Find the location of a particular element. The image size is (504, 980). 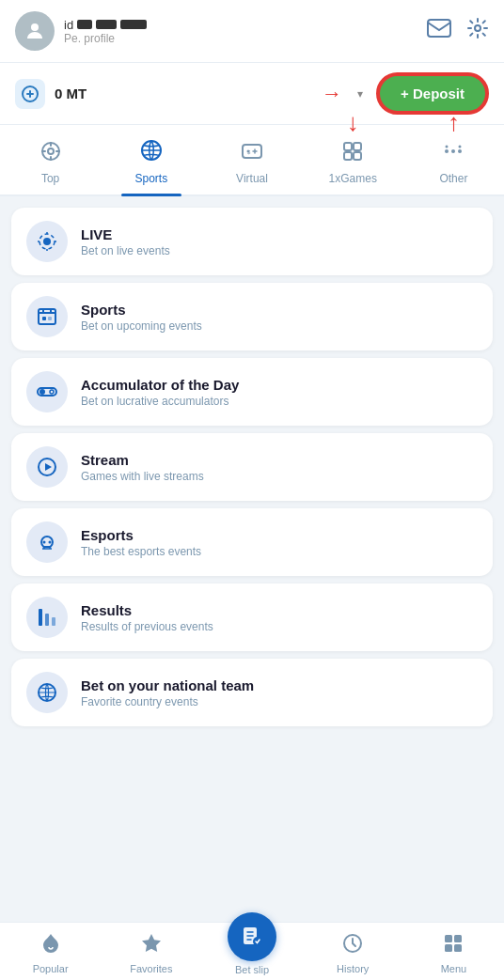

esports-title: Esports is located at coordinates (141, 536).